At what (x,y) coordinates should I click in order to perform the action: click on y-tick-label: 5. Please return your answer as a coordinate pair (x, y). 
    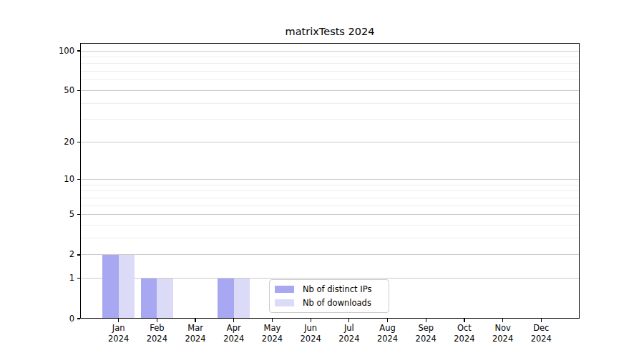
    Looking at the image, I should click on (48, 215).